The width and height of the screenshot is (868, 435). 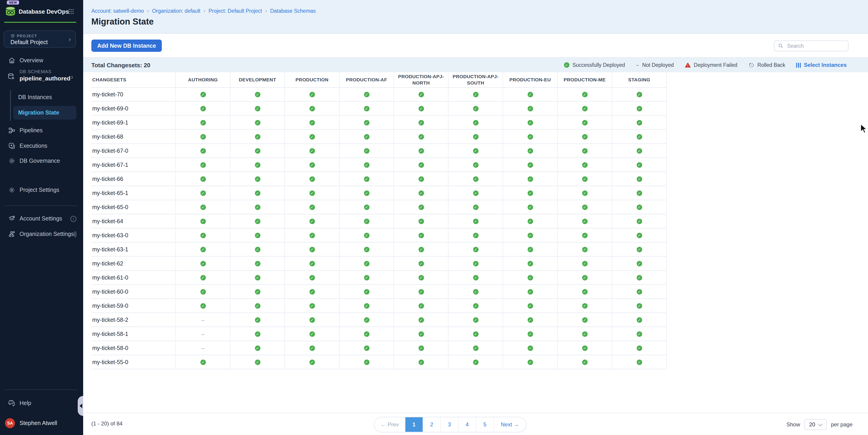 What do you see at coordinates (42, 130) in the screenshot?
I see `sidebar-item-pipelines: Pipelines` at bounding box center [42, 130].